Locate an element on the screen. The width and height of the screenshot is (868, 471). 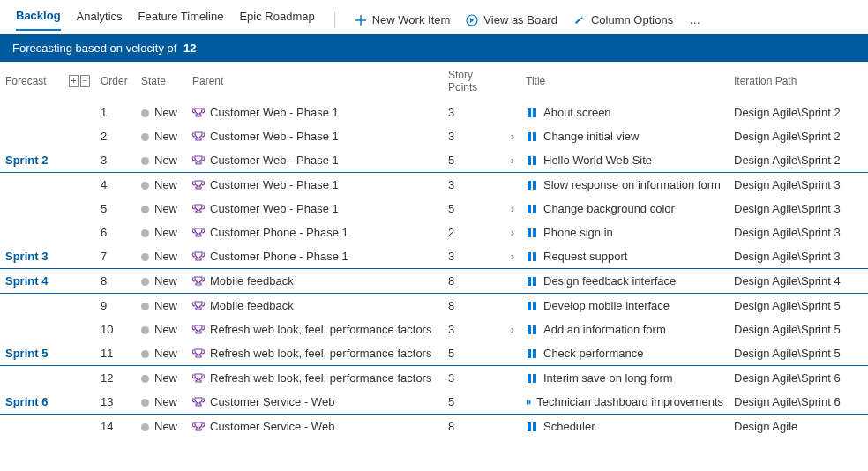
table-row: Sprint 48NewMobile feedback8Design feedb… is located at coordinates (434, 281).